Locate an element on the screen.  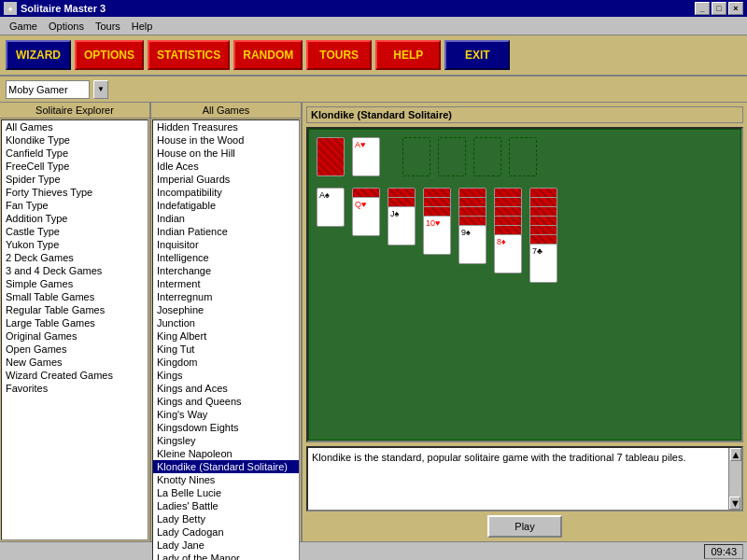
game-list-item: Lady Betty is located at coordinates (226, 519).